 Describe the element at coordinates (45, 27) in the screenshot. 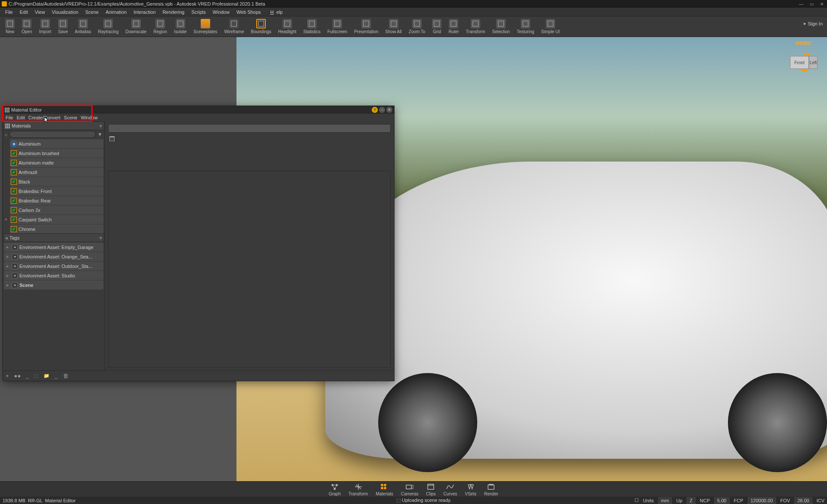

I see `tool-import: Import` at that location.